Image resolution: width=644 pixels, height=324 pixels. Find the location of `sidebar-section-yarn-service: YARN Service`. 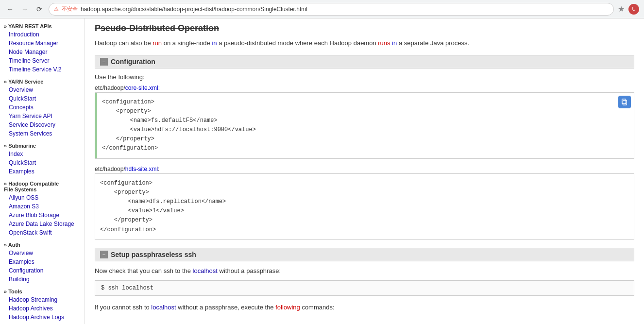

sidebar-section-yarn-service: YARN Service is located at coordinates (42, 81).